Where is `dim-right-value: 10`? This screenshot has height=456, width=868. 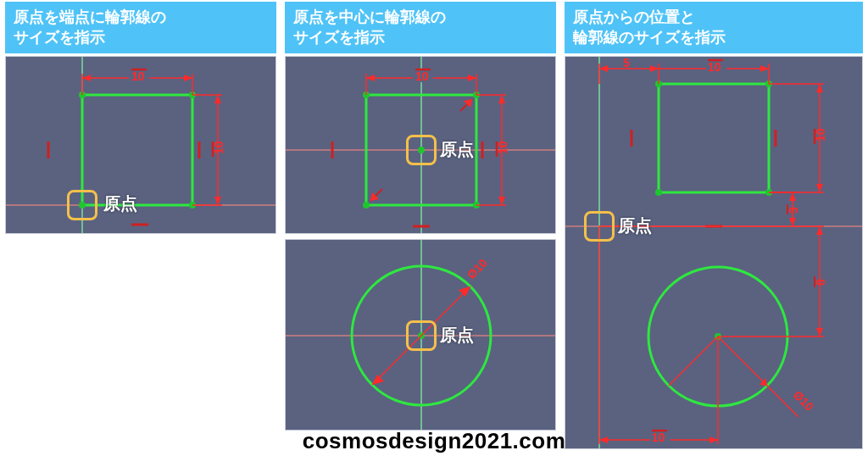 dim-right-value: 10 is located at coordinates (219, 147).